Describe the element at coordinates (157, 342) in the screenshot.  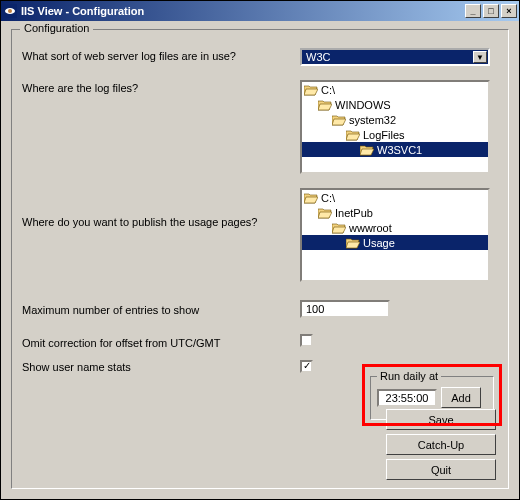
I see `omit-offset-label: Omit correction for offset from UTC/GMT` at that location.